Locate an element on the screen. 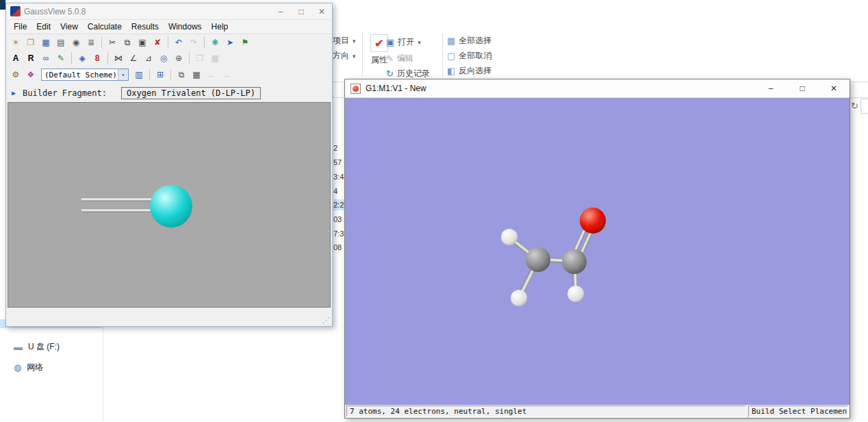 The height and width of the screenshot is (422, 868). gaussview-toolbar-builder: A R ∞ ✎ ◈ 8 ⋈ ∠ ⊿ ◎ ⊕ ❐ ▦ is located at coordinates (169, 58).